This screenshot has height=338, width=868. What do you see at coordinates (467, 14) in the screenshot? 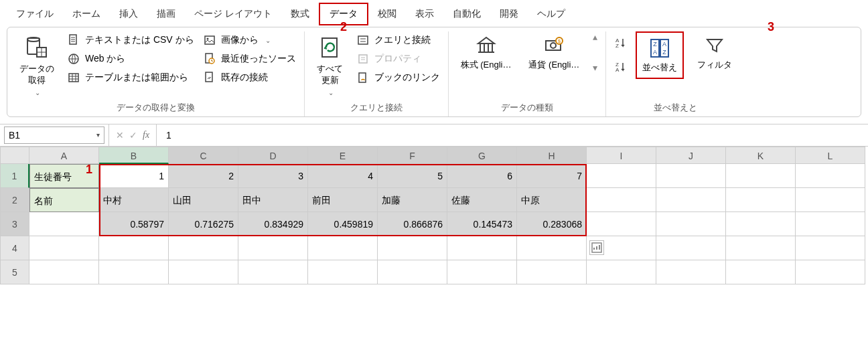
I see `menu-automate: 自動化` at bounding box center [467, 14].